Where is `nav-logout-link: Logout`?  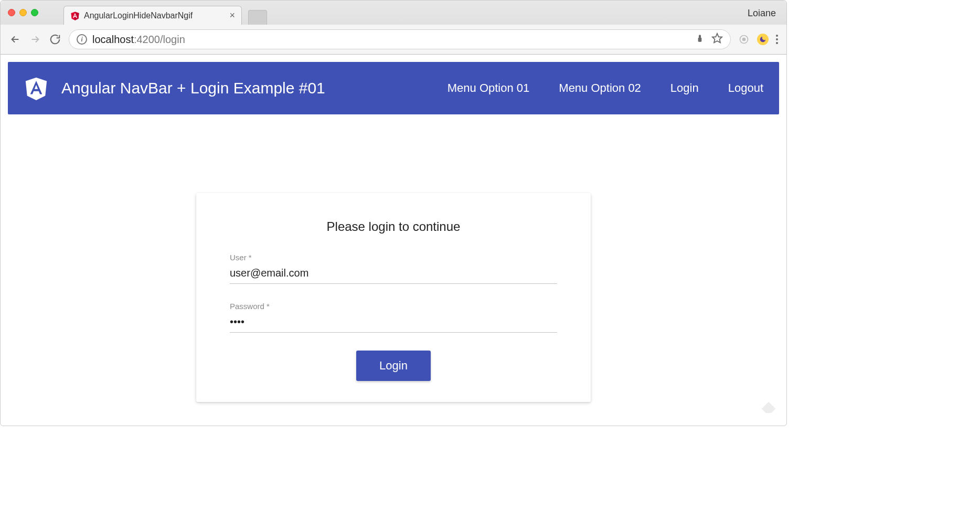
nav-logout-link: Logout is located at coordinates (746, 88).